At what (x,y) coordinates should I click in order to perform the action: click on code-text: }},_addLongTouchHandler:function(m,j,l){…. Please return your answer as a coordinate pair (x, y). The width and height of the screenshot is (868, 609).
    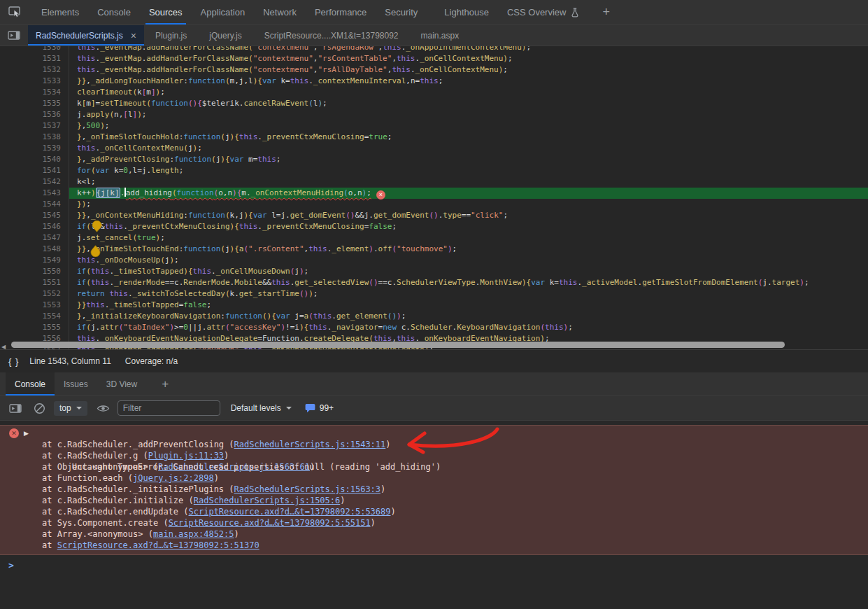
    Looking at the image, I should click on (469, 81).